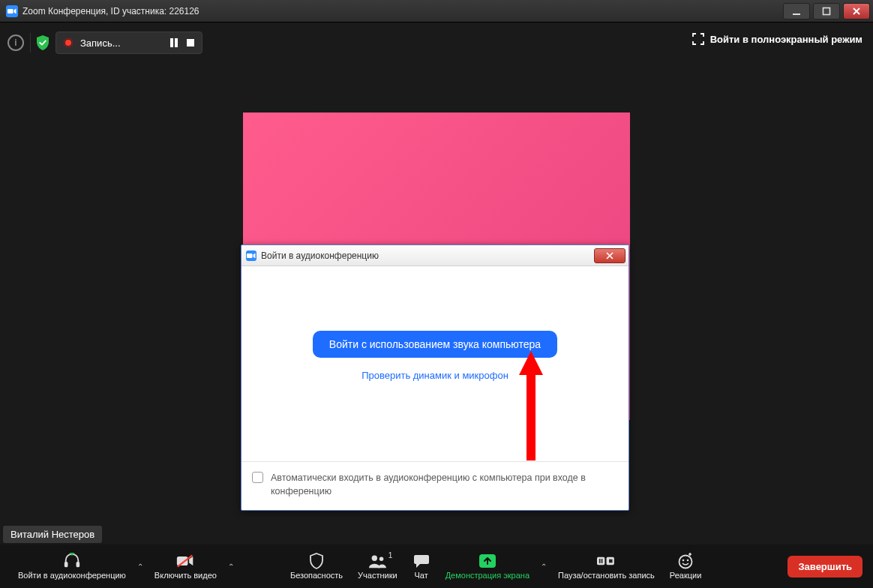  What do you see at coordinates (826, 11) in the screenshot?
I see `maximize-icon` at bounding box center [826, 11].